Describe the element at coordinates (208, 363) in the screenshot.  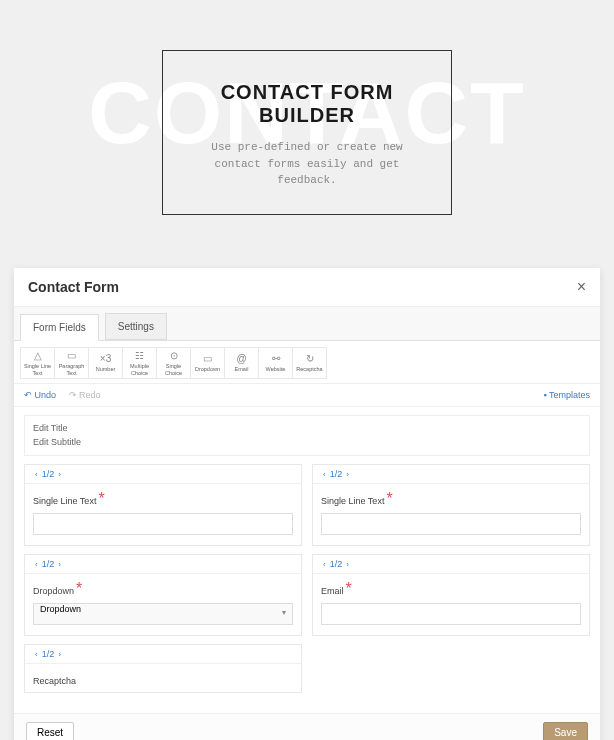
I see `tool-dropdown: ▭Dropdown` at that location.